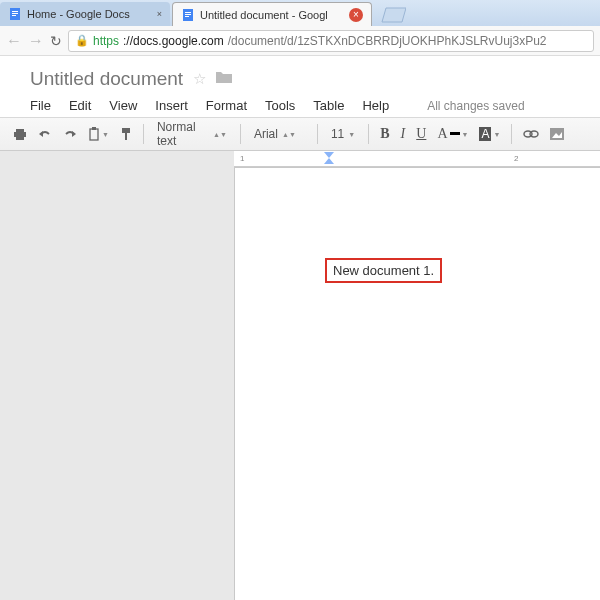 The width and height of the screenshot is (600, 600). Describe the element at coordinates (300, 134) in the screenshot. I see `toolbar: ▼ Normal text▲▼ Arial▲▼ 11▼ B I U A▼ A▼` at that location.